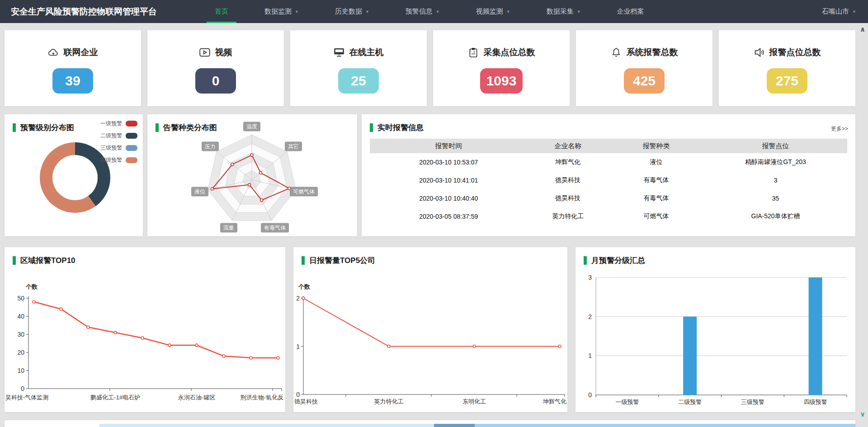 The height and width of the screenshot is (427, 868). I want to click on radar-axis-label: 液位, so click(200, 192).